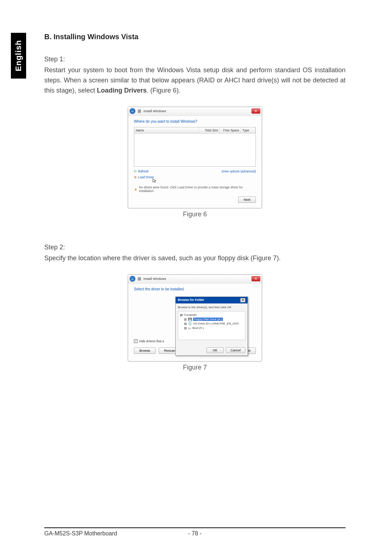 The image size is (392, 555). What do you see at coordinates (247, 200) in the screenshot?
I see `next-button: Next` at bounding box center [247, 200].